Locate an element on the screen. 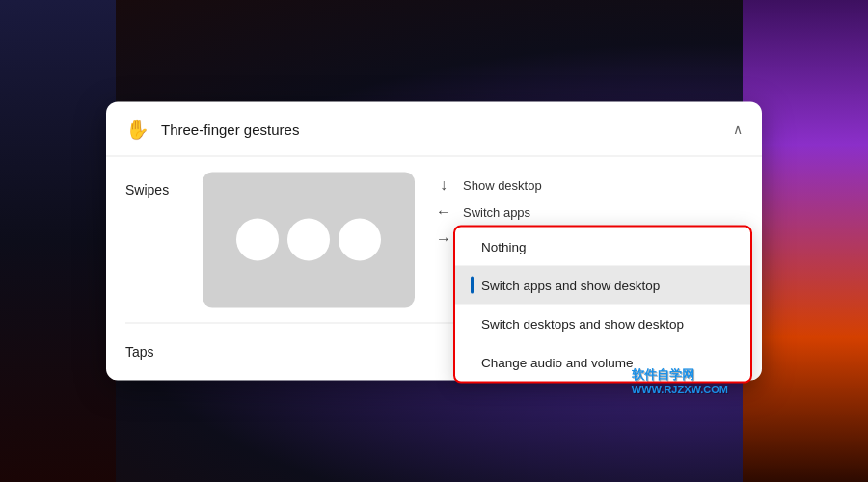  dropdown-item-nothing-label: Nothing is located at coordinates (503, 247).